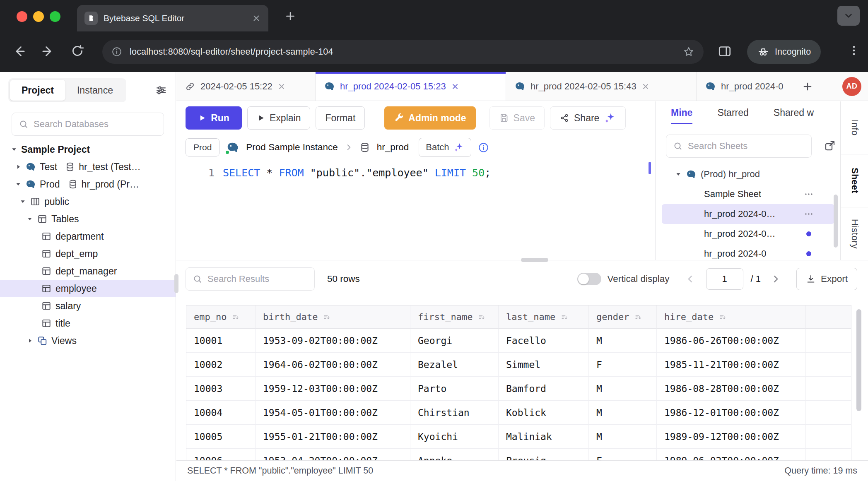 The width and height of the screenshot is (868, 481). What do you see at coordinates (333, 389) in the screenshot?
I see `table-cell: 1959-12-03T00:00:00Z` at bounding box center [333, 389].